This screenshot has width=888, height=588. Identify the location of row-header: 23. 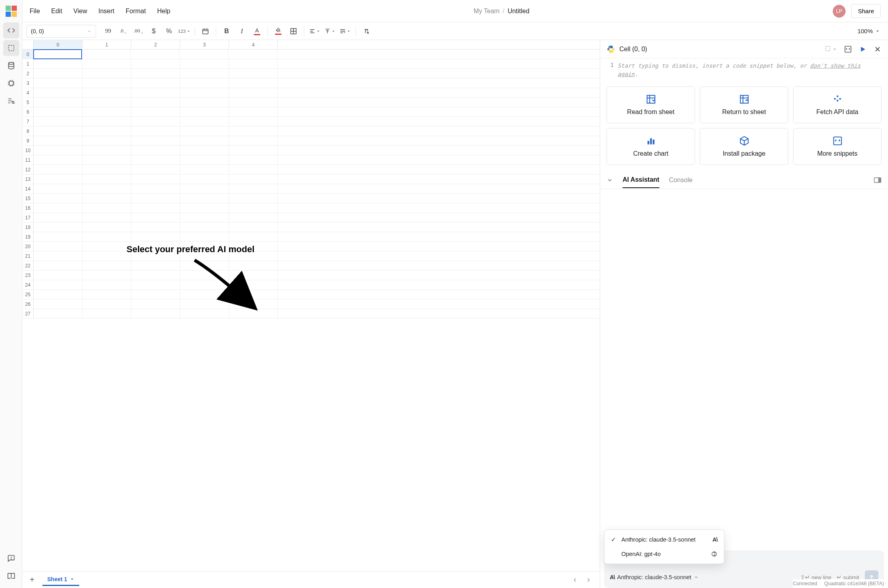
(28, 275).